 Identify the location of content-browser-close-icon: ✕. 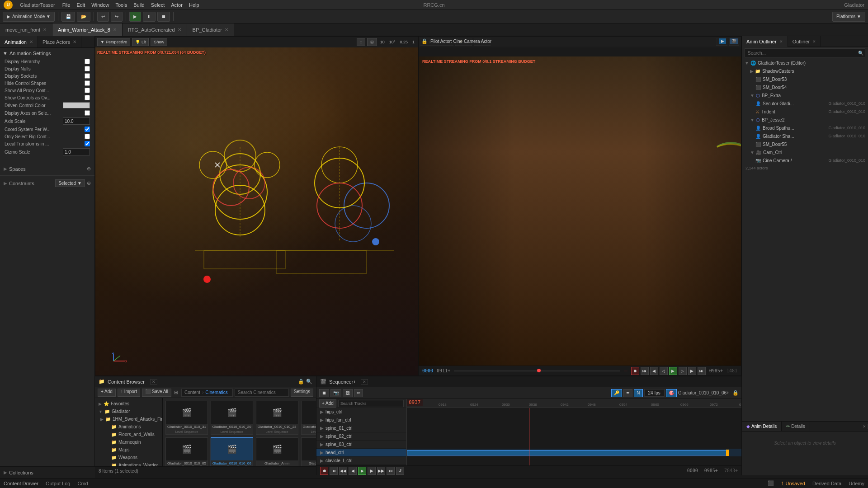
(154, 382).